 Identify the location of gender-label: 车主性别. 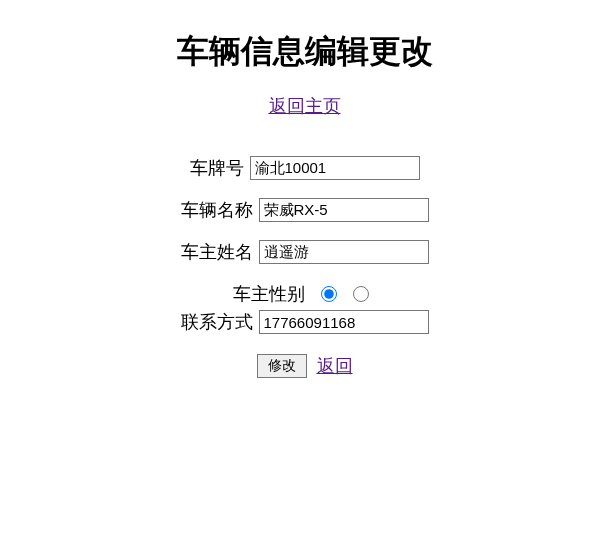
(269, 294).